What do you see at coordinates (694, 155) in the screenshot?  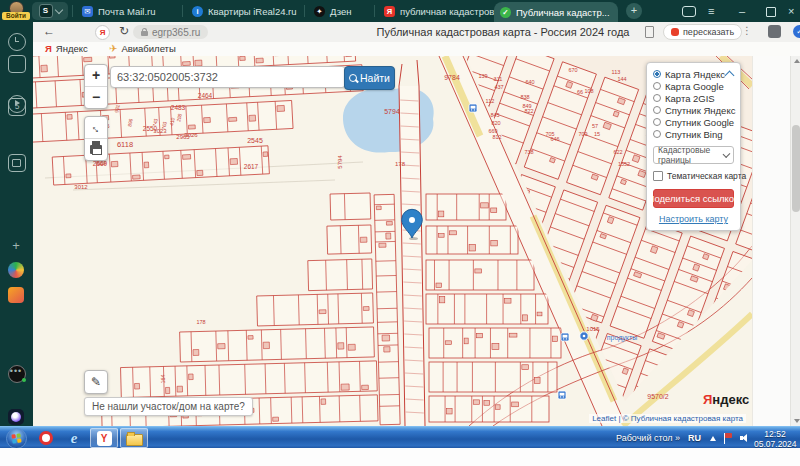 I see `boundaries-select: Кадастровые границы` at bounding box center [694, 155].